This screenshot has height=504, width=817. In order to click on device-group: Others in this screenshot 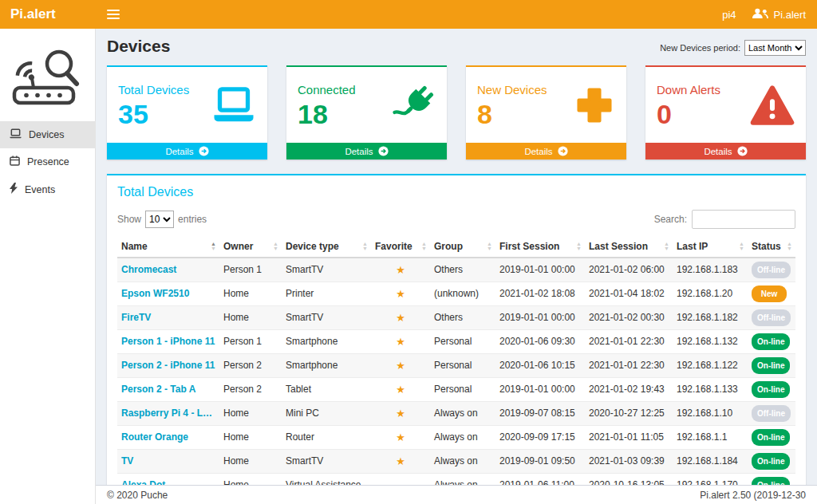, I will do `click(463, 318)`.